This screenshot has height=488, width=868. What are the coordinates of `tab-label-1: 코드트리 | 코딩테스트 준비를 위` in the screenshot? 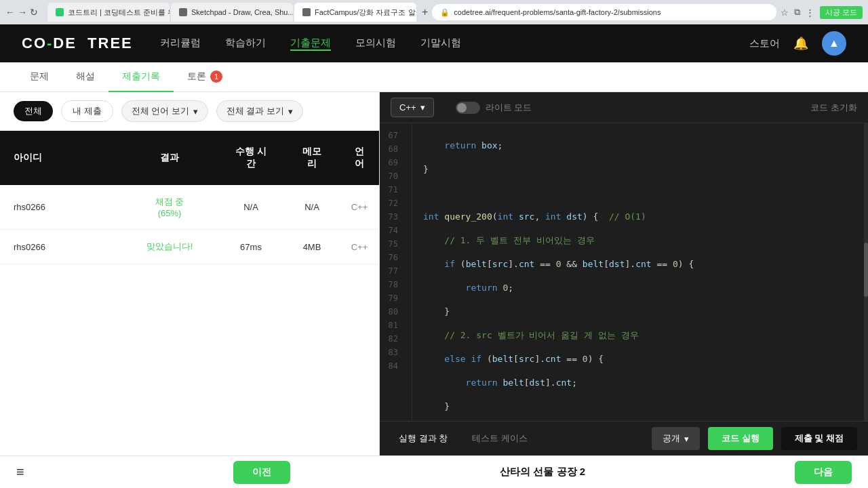 It's located at (119, 12).